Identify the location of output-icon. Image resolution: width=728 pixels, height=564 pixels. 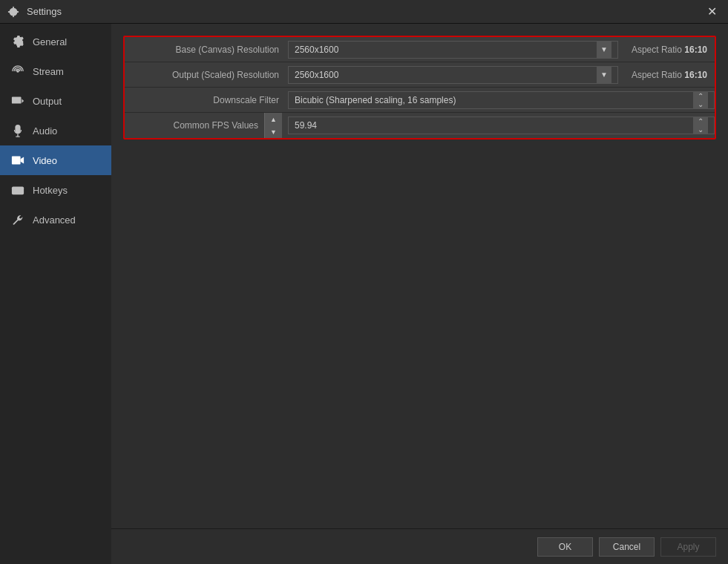
(18, 101).